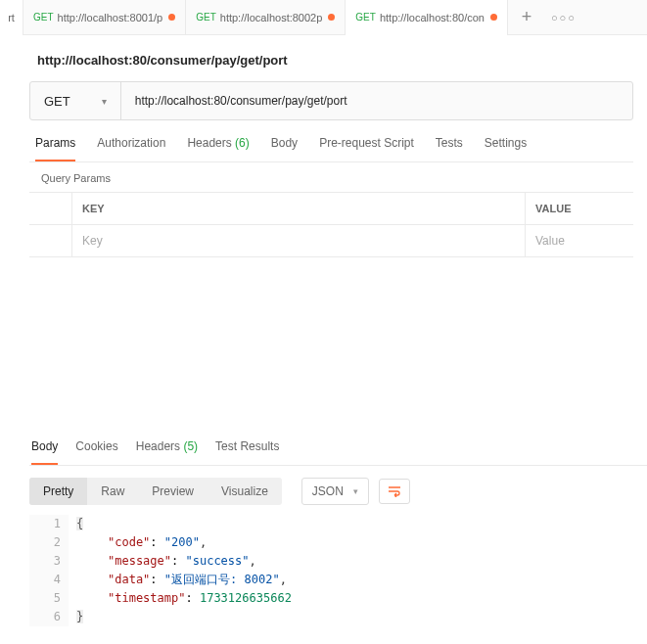 This screenshot has width=647, height=644. Describe the element at coordinates (209, 143) in the screenshot. I see `tab-headers-label: Headers` at that location.